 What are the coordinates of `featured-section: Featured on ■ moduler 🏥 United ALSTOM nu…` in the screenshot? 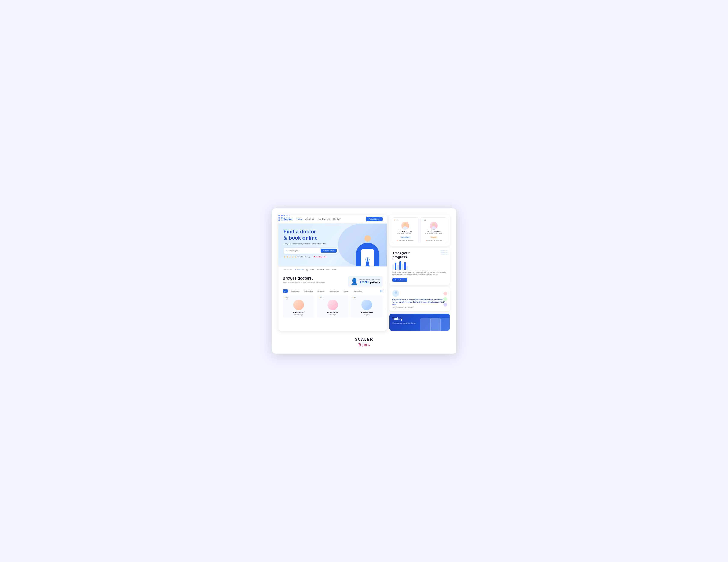 It's located at (333, 270).